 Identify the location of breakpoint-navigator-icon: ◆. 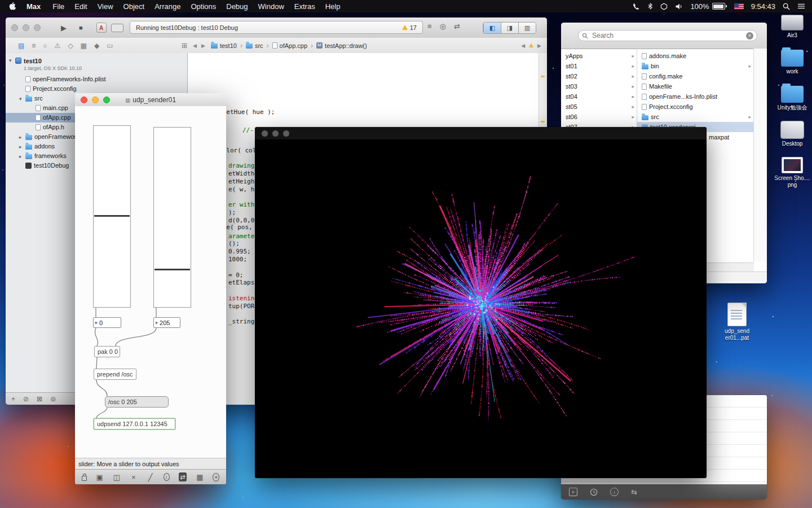
(97, 46).